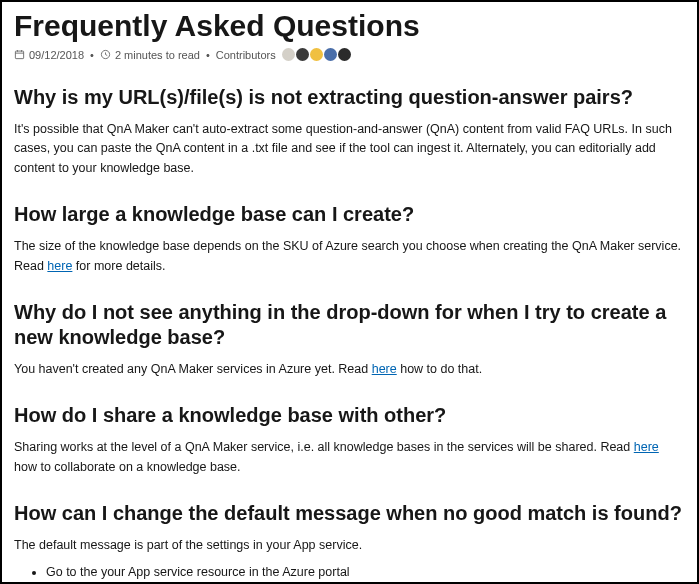 The width and height of the screenshot is (699, 584). What do you see at coordinates (366, 572) in the screenshot?
I see `list-item: Go to the your App service resource in t…` at bounding box center [366, 572].